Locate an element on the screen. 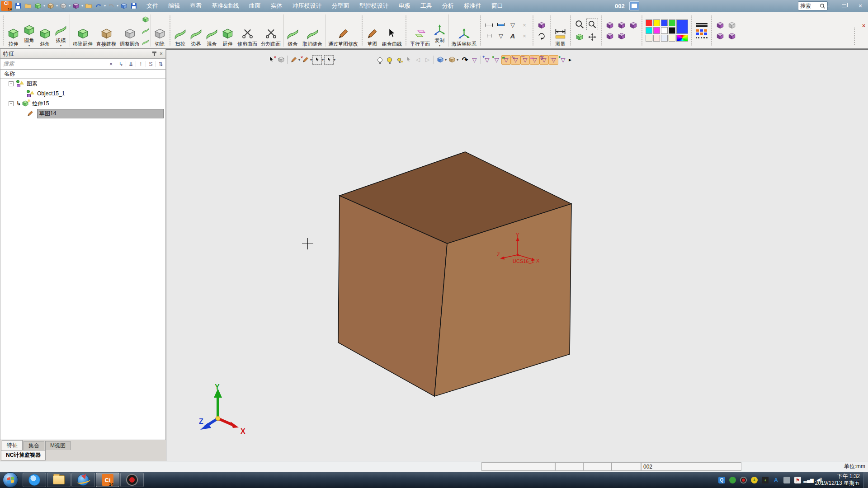 This screenshot has height=488, width=868. regenerate-button is located at coordinates (124, 6).